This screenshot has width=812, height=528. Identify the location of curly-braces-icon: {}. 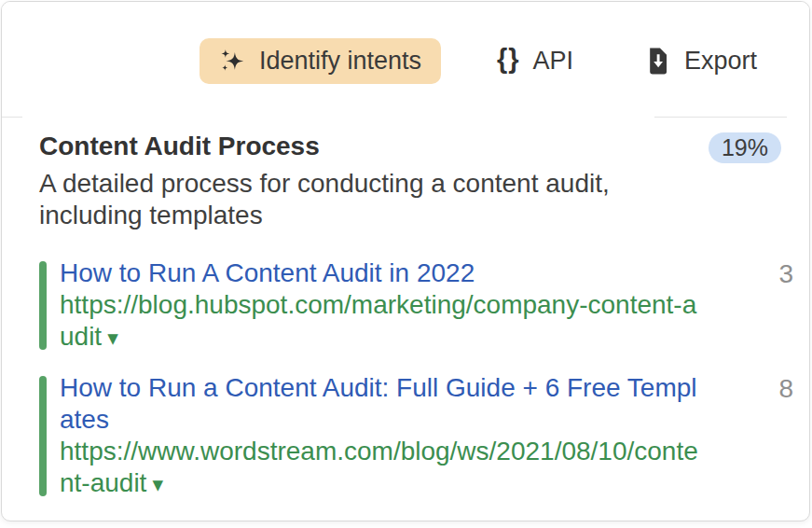
(509, 60).